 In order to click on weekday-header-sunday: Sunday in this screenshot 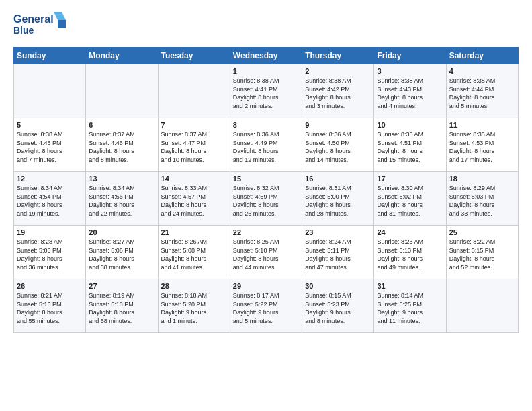, I will do `click(50, 56)`.